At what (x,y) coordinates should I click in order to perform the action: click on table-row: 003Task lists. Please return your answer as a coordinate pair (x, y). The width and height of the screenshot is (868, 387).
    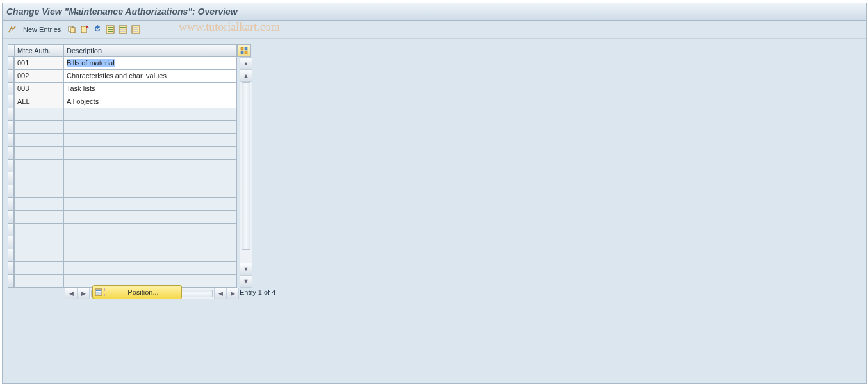
    Looking at the image, I should click on (130, 89).